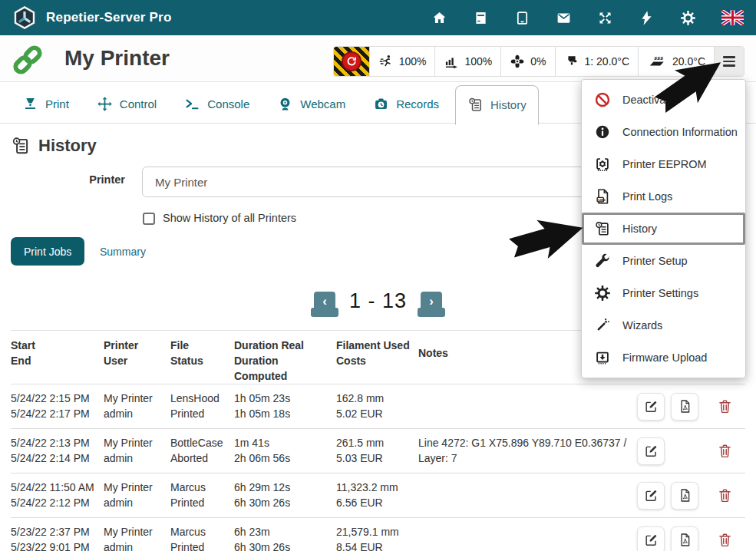  Describe the element at coordinates (378, 301) in the screenshot. I see `page-range: 1 - 13` at that location.